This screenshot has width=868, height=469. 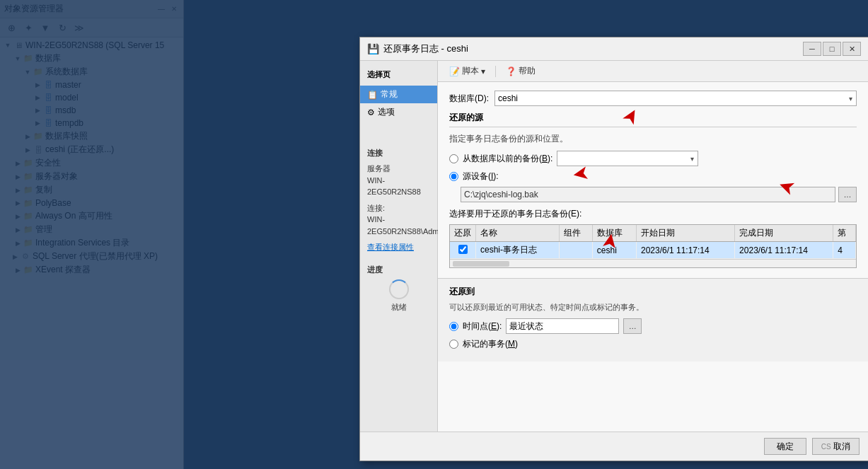 What do you see at coordinates (653, 307) in the screenshot?
I see `restore-to-desc: 可以还原到最近的可用状态、特定时间点或标记的事务。` at bounding box center [653, 307].